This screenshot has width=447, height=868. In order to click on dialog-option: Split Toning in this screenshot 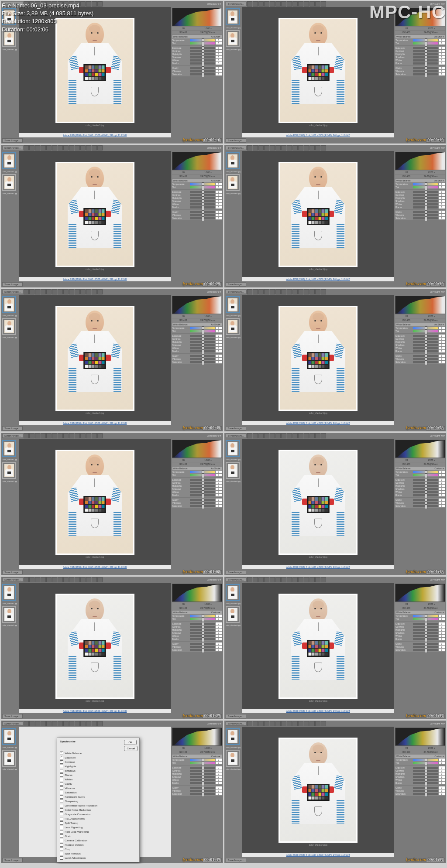, I will do `click(98, 823)`.